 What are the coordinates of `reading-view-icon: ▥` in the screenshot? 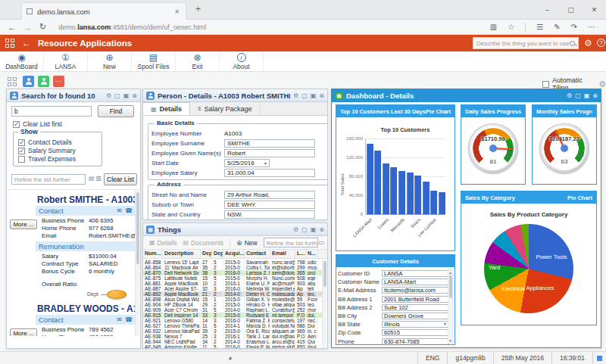 It's located at (494, 27).